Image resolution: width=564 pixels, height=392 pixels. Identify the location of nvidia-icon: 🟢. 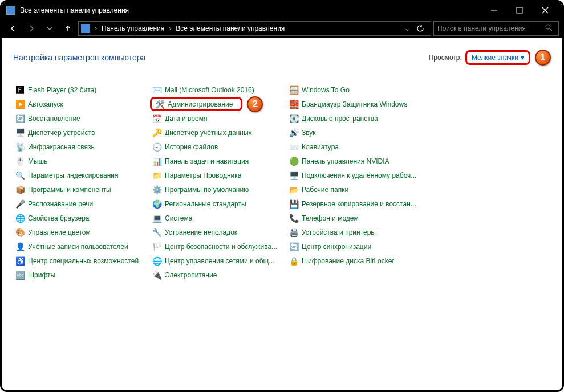
(294, 161).